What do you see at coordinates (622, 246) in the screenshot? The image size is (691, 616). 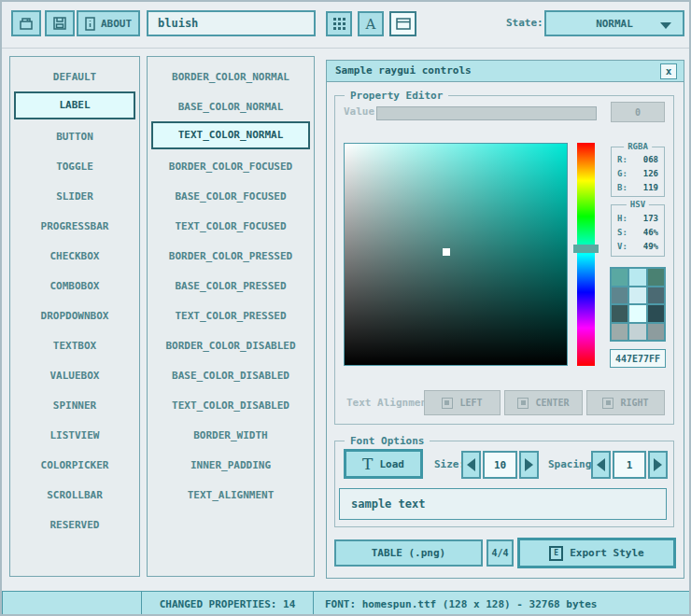 I see `v-label: V:` at bounding box center [622, 246].